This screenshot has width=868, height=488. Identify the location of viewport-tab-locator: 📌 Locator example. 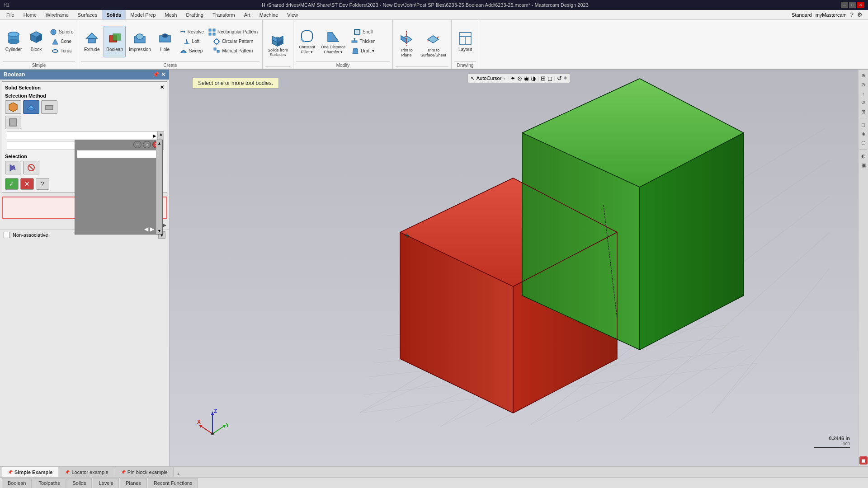
(86, 472).